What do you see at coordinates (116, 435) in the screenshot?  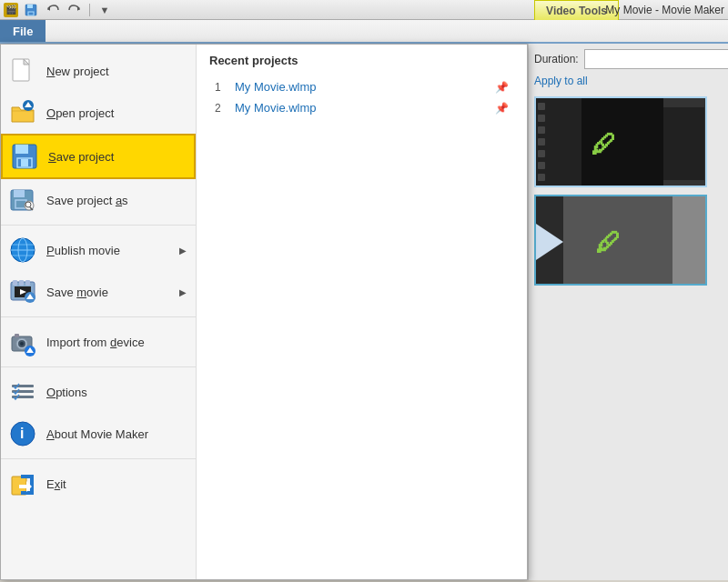 I see `about-label: About Movie Maker` at bounding box center [116, 435].